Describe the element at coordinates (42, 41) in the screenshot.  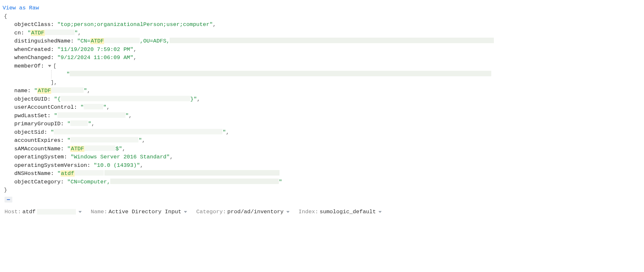
I see `key-distinguishedName: distinguishedName` at that location.